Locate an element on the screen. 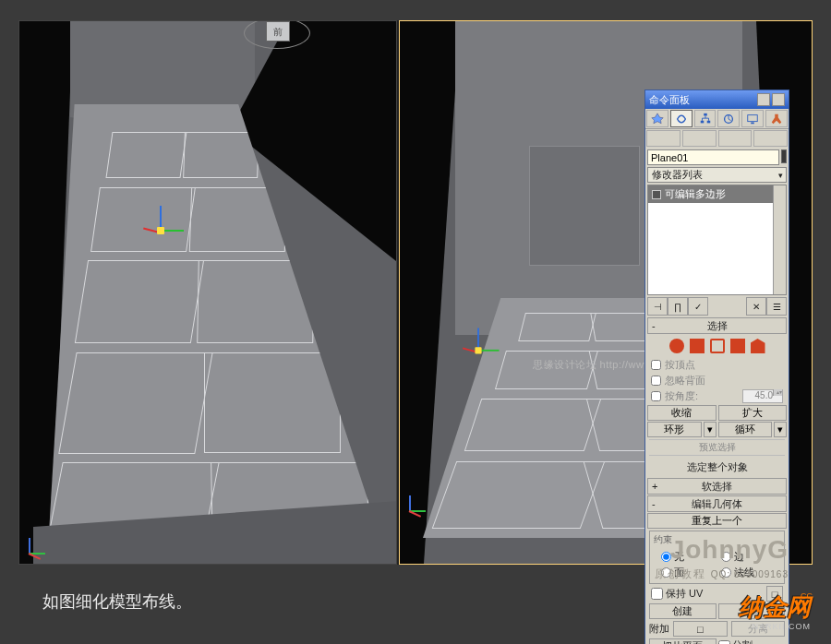 This screenshot has height=644, width=831. panel-title: 命令面板 is located at coordinates (669, 100).